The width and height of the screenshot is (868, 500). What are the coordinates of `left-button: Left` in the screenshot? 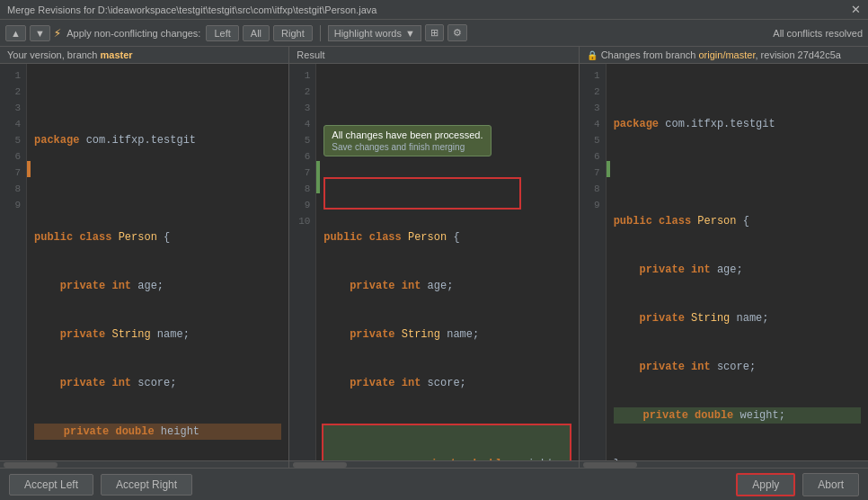 It's located at (222, 33).